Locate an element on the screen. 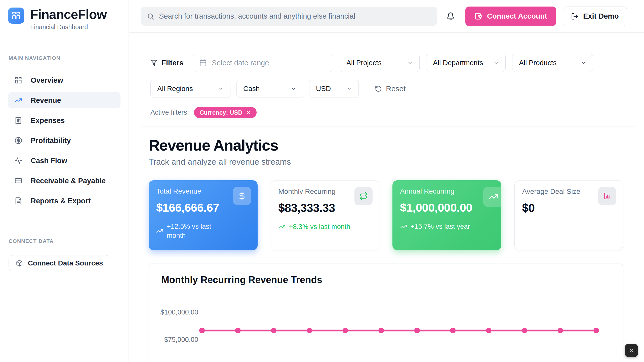  sidebar-item-cash-flow: Cash Flow is located at coordinates (64, 161).